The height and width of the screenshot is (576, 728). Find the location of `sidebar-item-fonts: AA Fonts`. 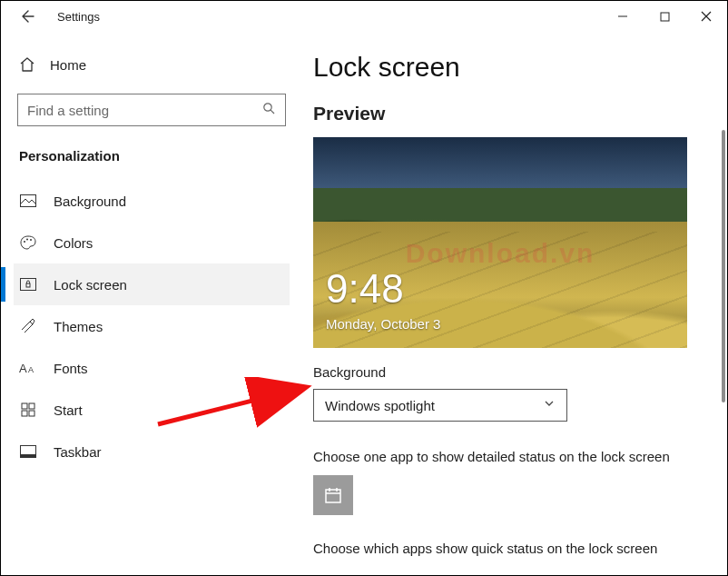

sidebar-item-fonts: AA Fonts is located at coordinates (152, 368).